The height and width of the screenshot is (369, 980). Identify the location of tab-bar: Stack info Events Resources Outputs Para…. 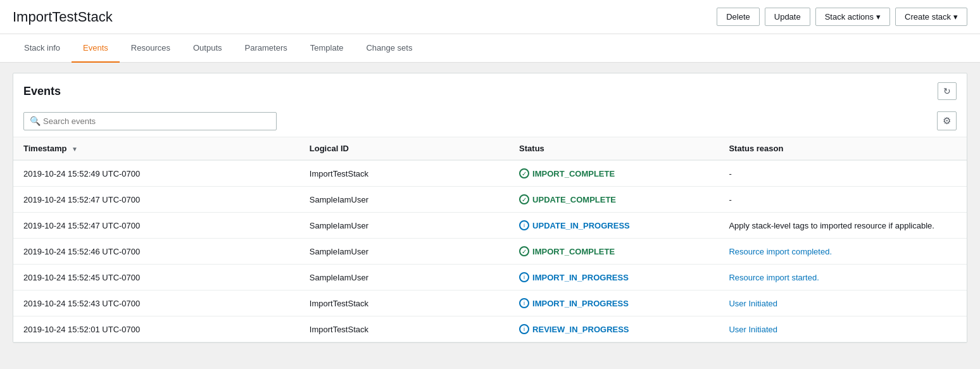
(490, 48).